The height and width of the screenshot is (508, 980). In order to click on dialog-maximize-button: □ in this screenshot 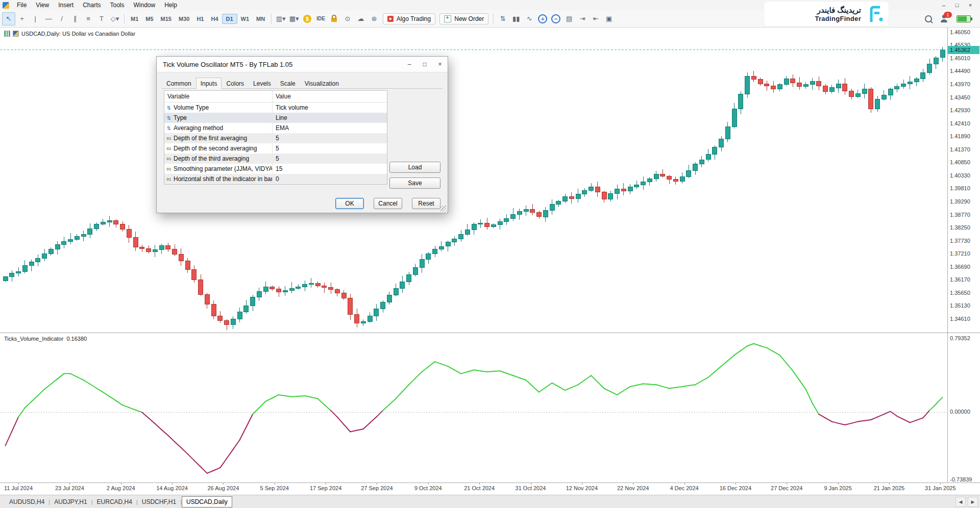, I will do `click(425, 64)`.